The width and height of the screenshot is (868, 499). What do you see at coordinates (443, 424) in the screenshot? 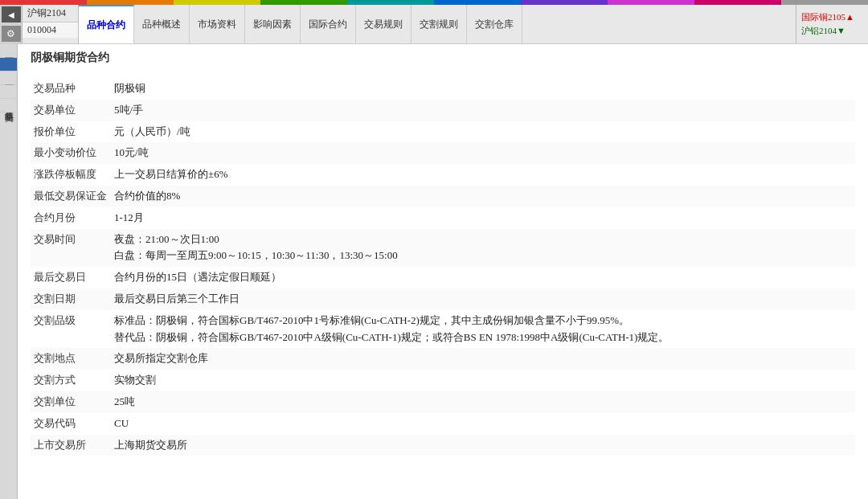
I see `table-row: 交易代码CU` at bounding box center [443, 424].